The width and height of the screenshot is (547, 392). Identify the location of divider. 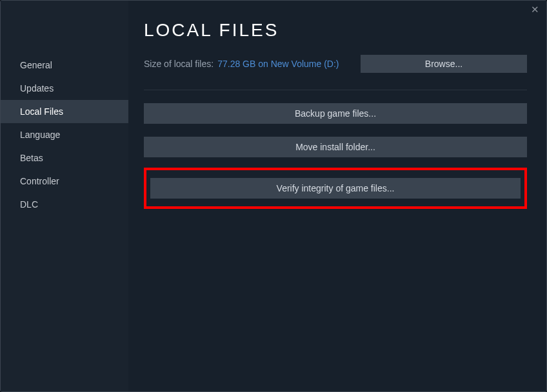
(335, 90).